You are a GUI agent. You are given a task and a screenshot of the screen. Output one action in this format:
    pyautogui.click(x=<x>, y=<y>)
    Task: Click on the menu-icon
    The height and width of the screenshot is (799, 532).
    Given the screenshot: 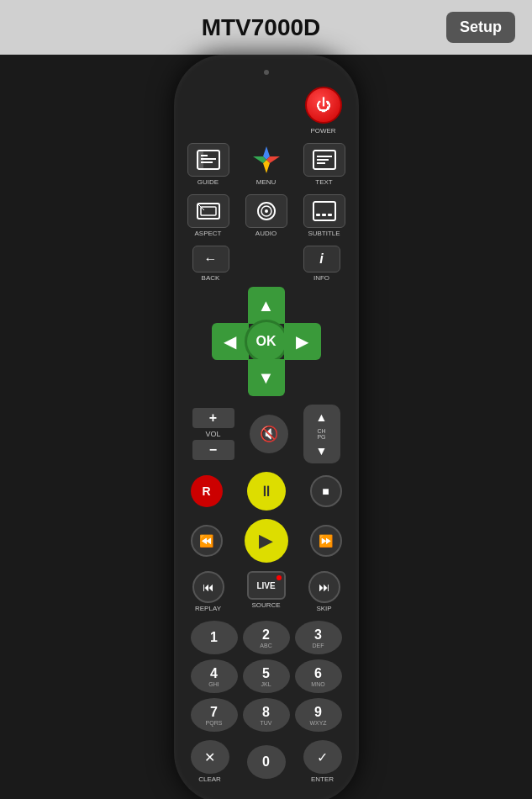 What is the action you would take?
    pyautogui.click(x=266, y=160)
    